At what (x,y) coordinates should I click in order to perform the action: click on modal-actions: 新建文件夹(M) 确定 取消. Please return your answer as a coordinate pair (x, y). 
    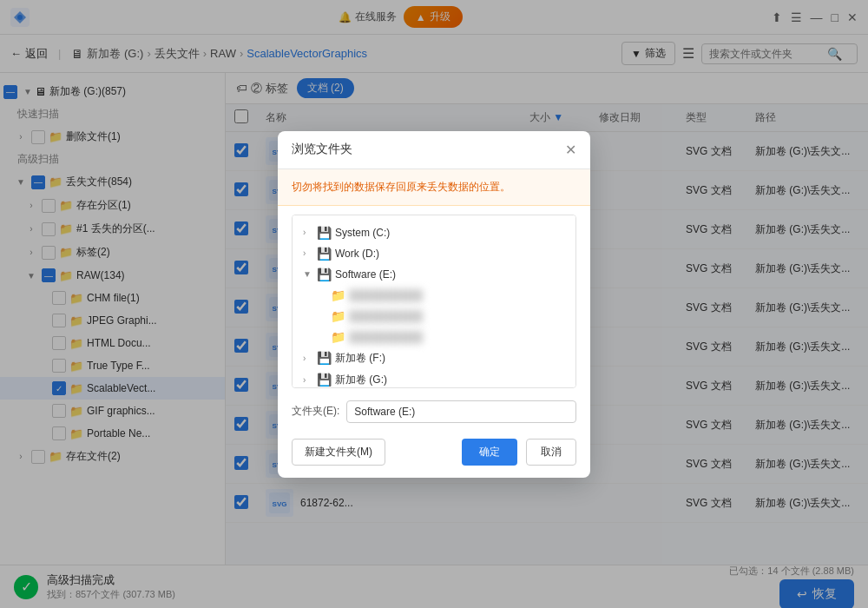
    Looking at the image, I should click on (434, 455).